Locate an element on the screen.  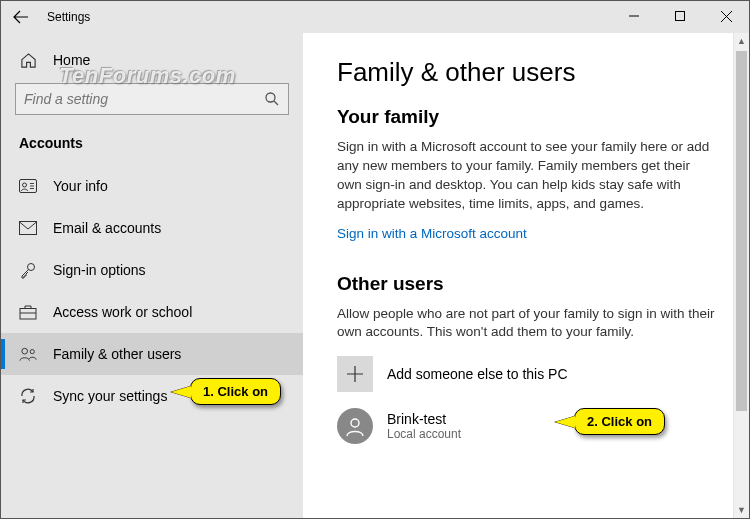
scroll-thumb is located at coordinates (742, 231).